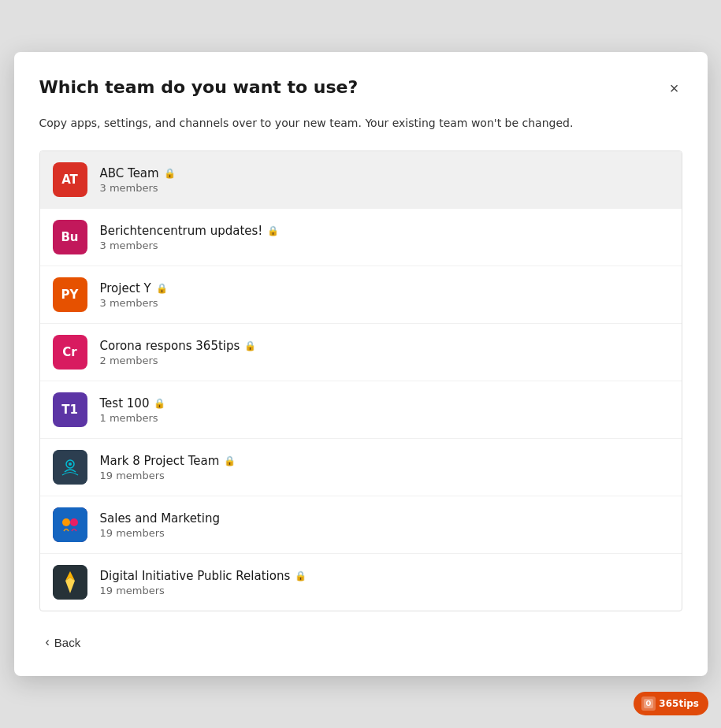 This screenshot has height=728, width=721. I want to click on team-info: Digital Initiative Public Relations🔒19 m…, so click(385, 583).